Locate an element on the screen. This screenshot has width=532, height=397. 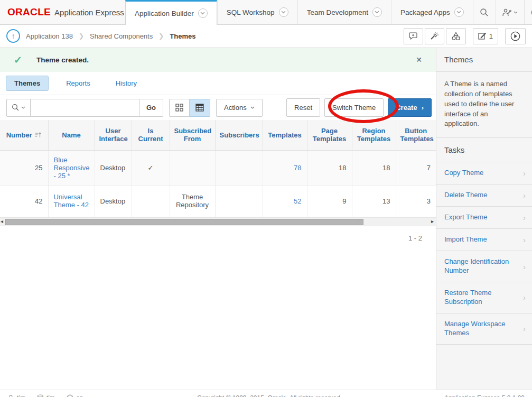
cell-subscribed-from is located at coordinates (192, 168).